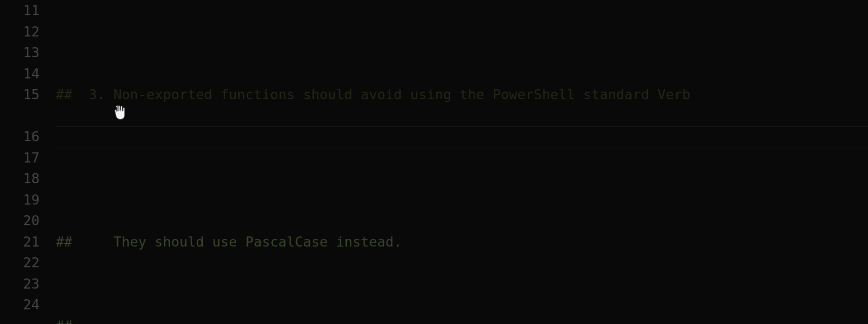  What do you see at coordinates (20, 242) in the screenshot?
I see `line-number: 21` at bounding box center [20, 242].